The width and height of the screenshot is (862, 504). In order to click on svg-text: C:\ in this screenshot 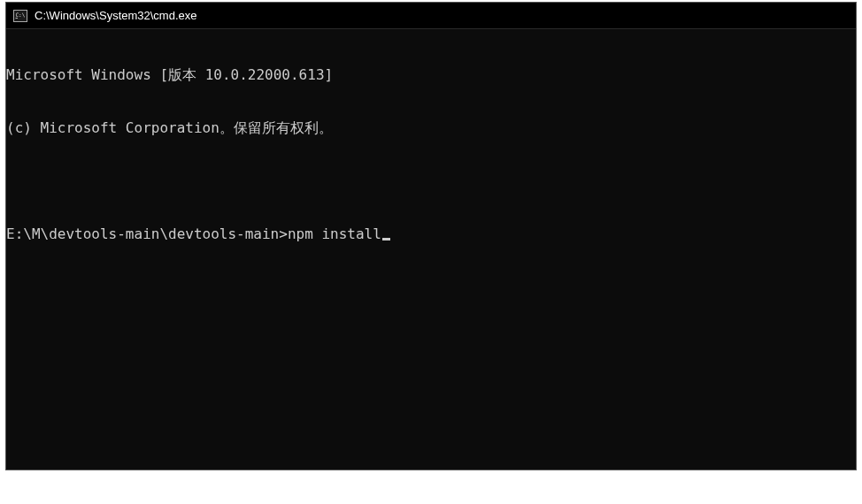, I will do `click(21, 14)`.